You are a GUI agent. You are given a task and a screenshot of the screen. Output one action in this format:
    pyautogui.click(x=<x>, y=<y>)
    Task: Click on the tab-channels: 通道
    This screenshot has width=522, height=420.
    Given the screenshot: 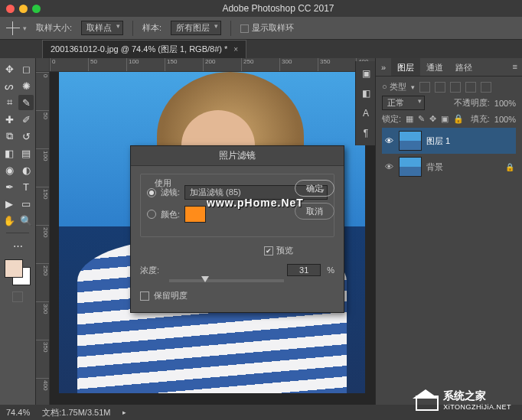 What is the action you would take?
    pyautogui.click(x=435, y=67)
    